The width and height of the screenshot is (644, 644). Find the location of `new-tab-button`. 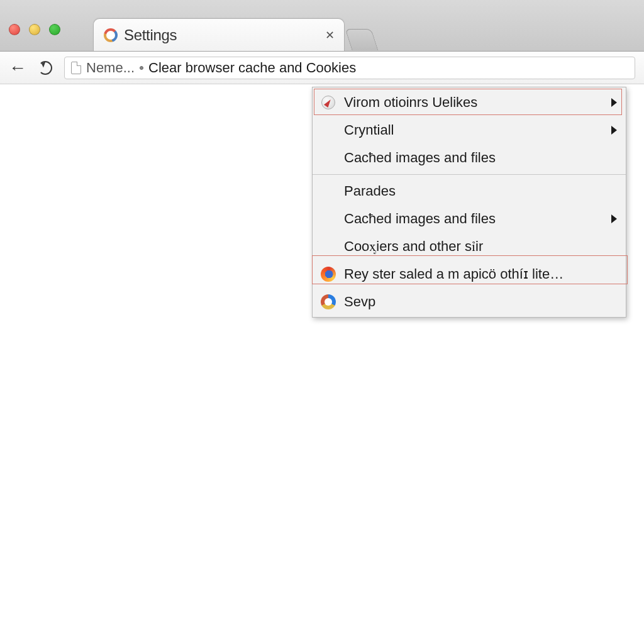

new-tab-button is located at coordinates (361, 40).